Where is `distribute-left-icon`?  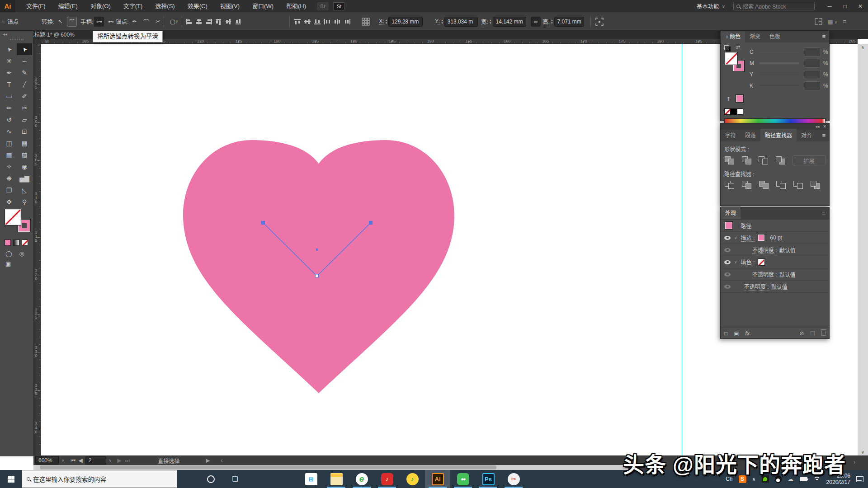
distribute-left-icon is located at coordinates (327, 22).